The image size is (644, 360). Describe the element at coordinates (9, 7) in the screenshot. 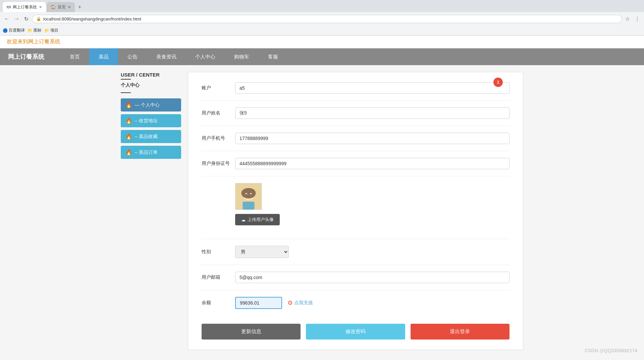

I see `tab-favicon: 🍽` at that location.